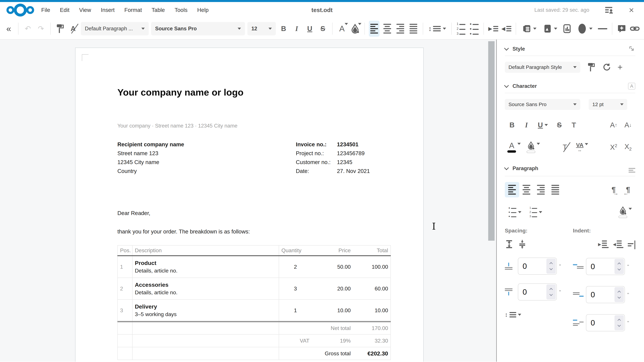  I want to click on subscript-button: X2, so click(628, 147).